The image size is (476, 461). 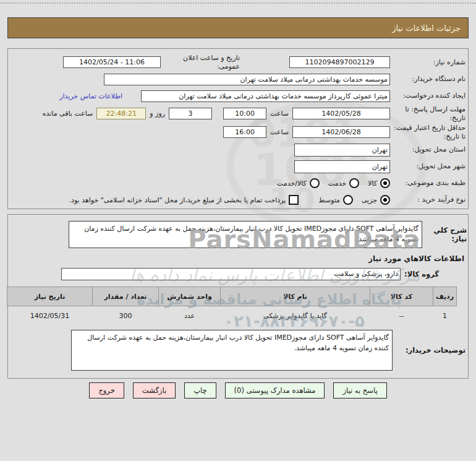 I want to click on radio-service, so click(x=354, y=183).